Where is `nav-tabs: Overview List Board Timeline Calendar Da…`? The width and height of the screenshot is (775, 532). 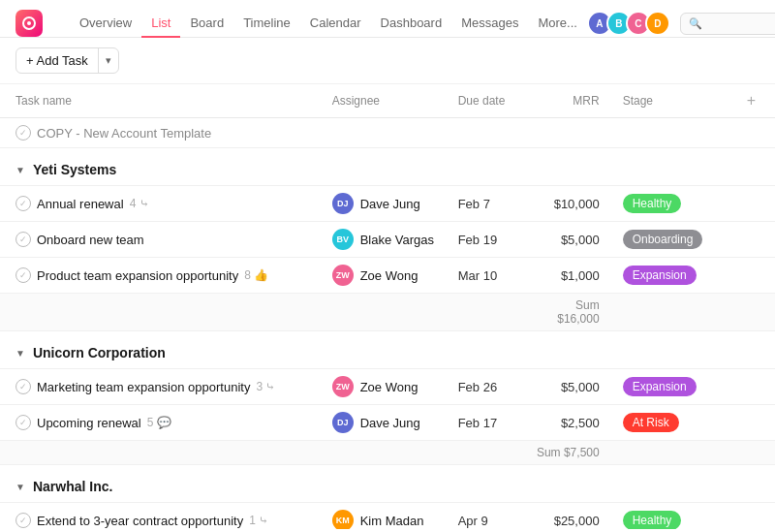
nav-tabs: Overview List Board Timeline Calendar Da… is located at coordinates (328, 23).